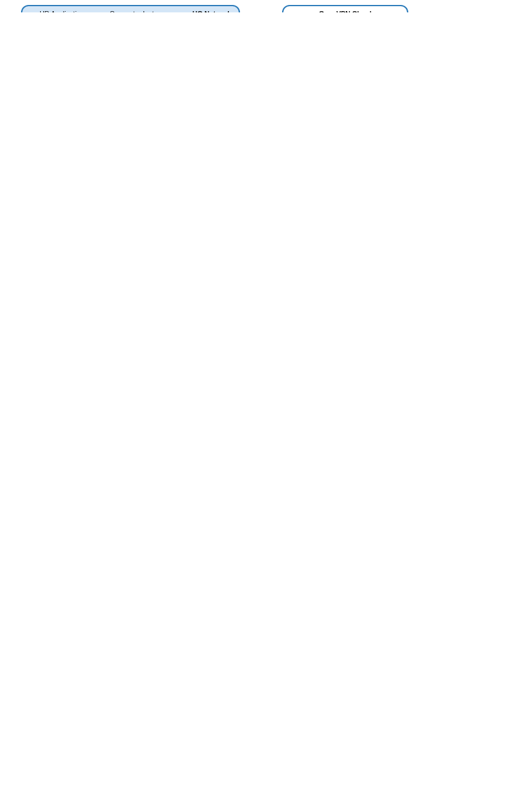 Image resolution: width=532 pixels, height=788 pixels. Describe the element at coordinates (62, 11) in the screenshot. I see `hr-title: HR Application Server` at that location.